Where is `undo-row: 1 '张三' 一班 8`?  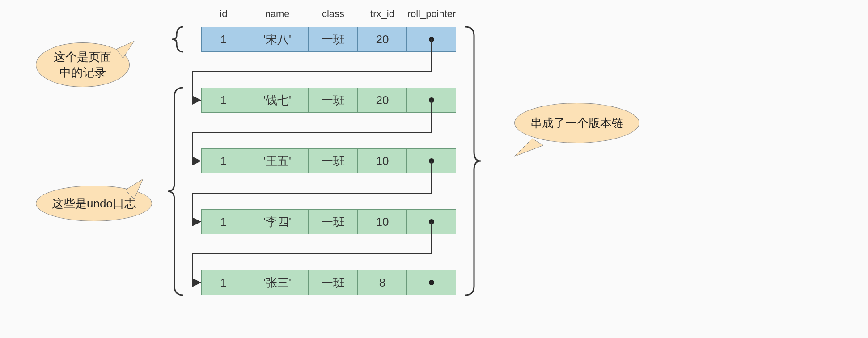 undo-row: 1 '张三' 一班 8 is located at coordinates (329, 283).